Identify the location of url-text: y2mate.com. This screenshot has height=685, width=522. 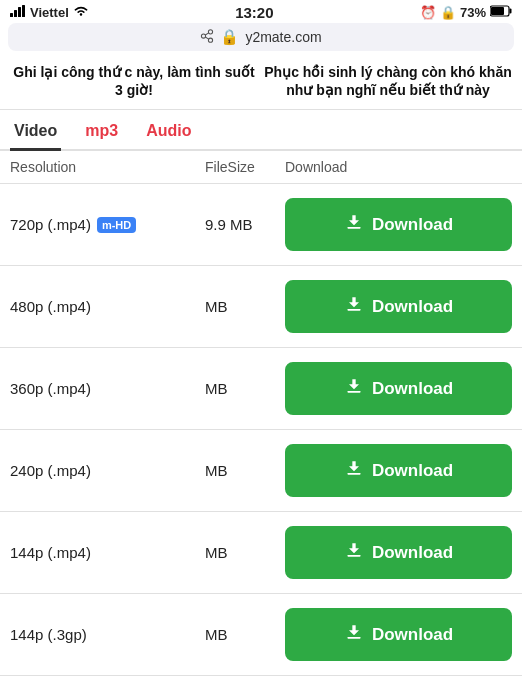
(283, 37).